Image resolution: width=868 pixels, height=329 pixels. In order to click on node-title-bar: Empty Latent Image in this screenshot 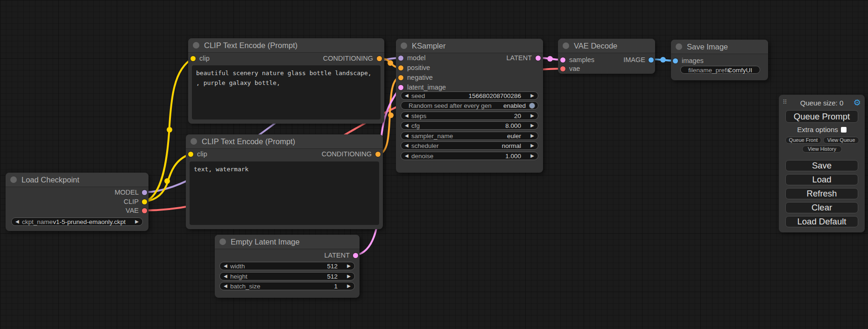, I will do `click(287, 242)`.